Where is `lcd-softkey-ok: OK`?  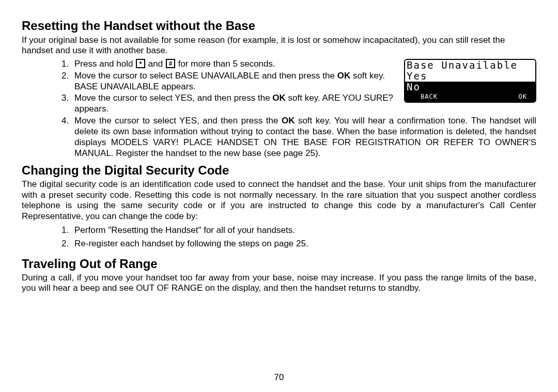
lcd-softkey-ok: OK is located at coordinates (523, 97).